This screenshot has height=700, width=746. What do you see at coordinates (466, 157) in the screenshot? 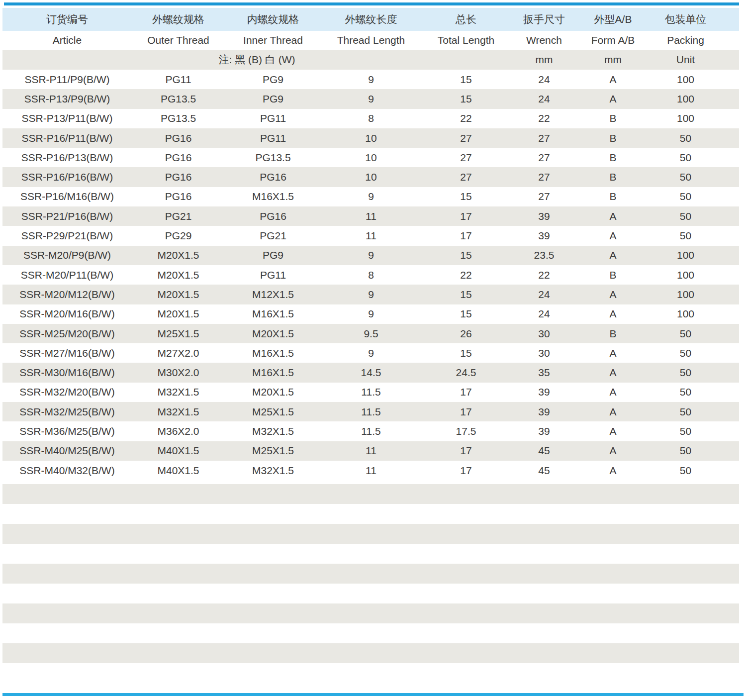
I see `total-length-cell: 27` at bounding box center [466, 157].